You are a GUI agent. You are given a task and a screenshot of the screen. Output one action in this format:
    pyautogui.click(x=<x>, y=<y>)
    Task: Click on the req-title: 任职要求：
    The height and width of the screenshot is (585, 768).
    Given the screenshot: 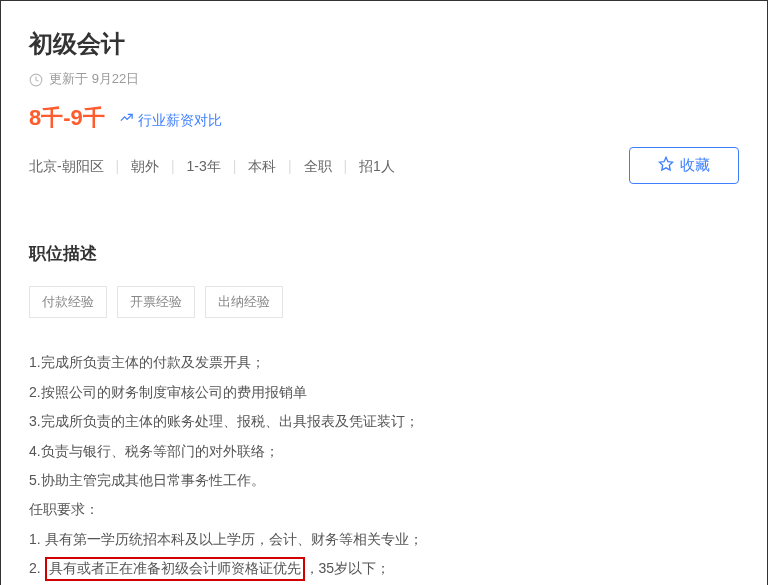 What is the action you would take?
    pyautogui.click(x=384, y=510)
    